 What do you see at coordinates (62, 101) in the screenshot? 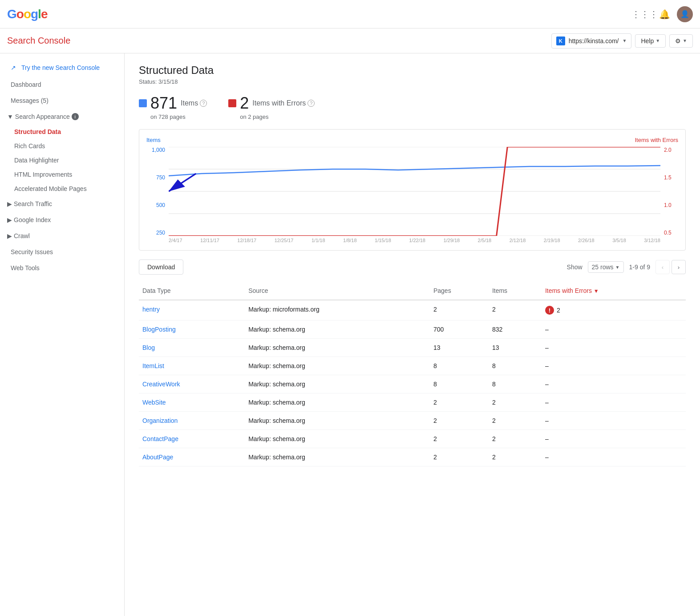
I see `sidebar-item-messages: Messages (5)` at bounding box center [62, 101].